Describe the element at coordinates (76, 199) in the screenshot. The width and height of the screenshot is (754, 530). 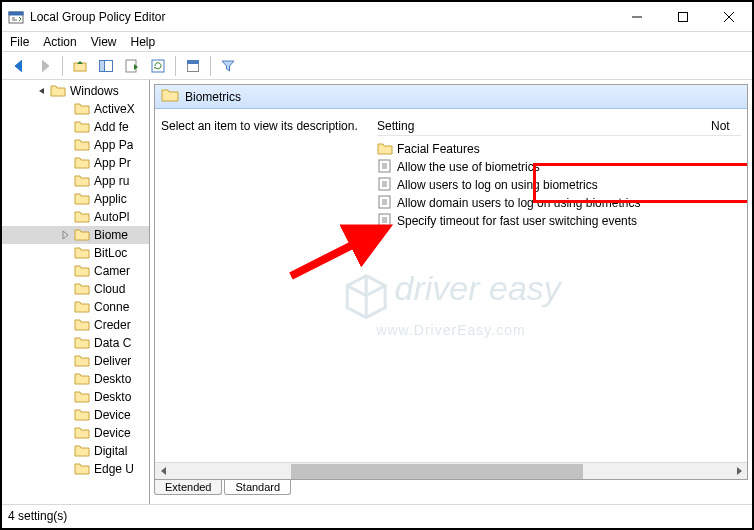
I see `tree-item: Applic` at that location.